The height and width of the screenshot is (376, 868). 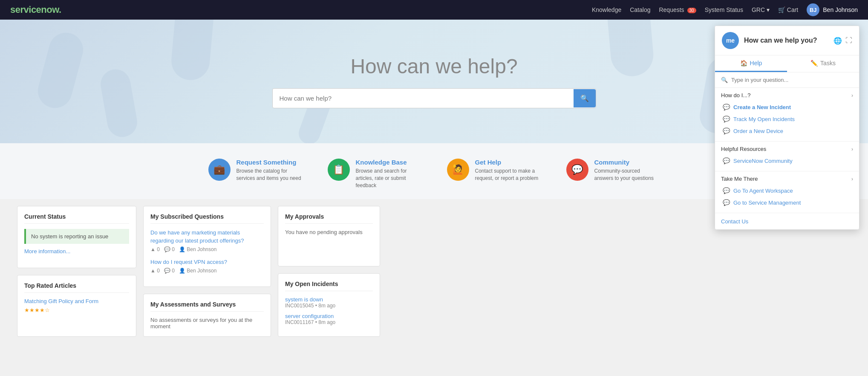 I want to click on chat-item-agent-workspace: 💬 Go To Agent Workspace, so click(x=787, y=191).